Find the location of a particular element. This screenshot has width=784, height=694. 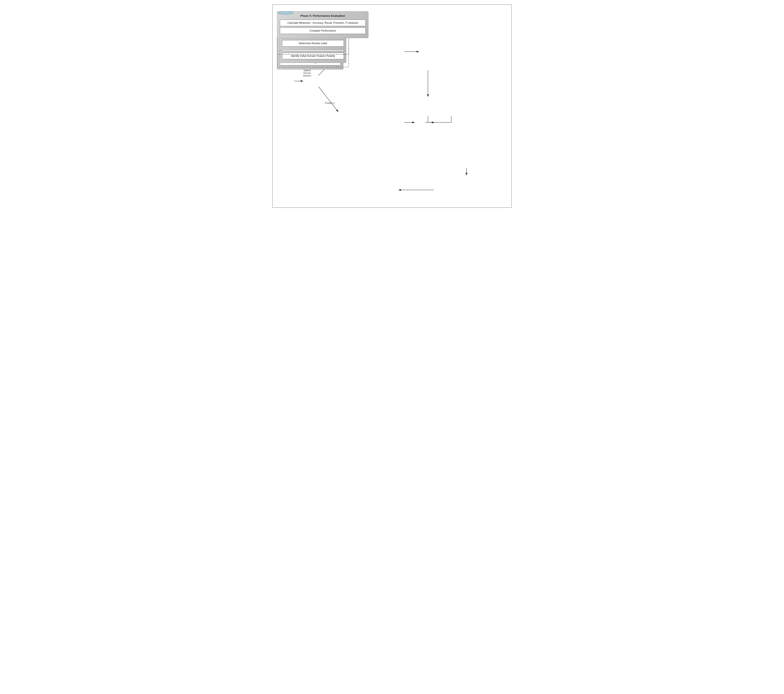

svg-text: portions is located at coordinates (307, 76).